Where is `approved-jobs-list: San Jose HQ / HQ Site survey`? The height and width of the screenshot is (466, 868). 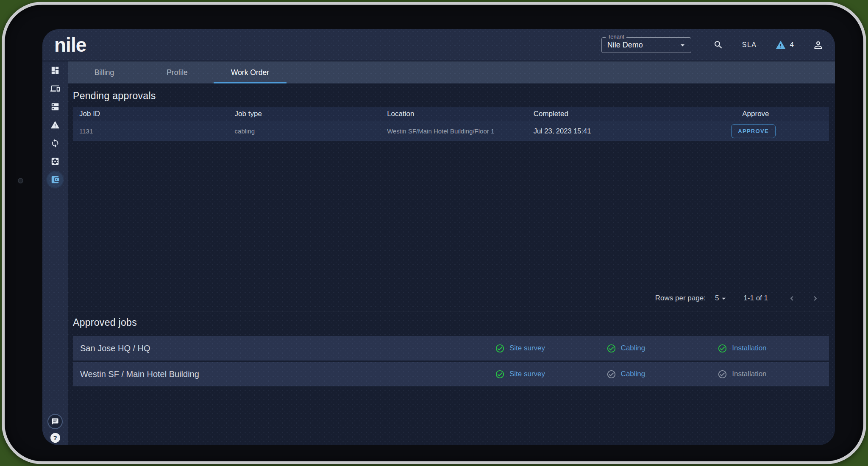 approved-jobs-list: San Jose HQ / HQ Site survey is located at coordinates (451, 361).